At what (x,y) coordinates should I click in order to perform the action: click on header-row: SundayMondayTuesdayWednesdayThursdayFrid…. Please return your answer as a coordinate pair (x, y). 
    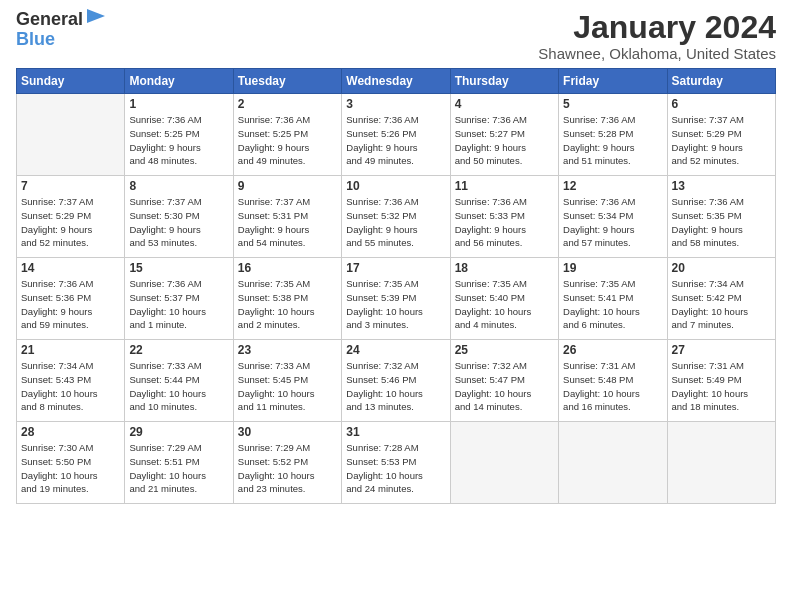
    Looking at the image, I should click on (396, 82).